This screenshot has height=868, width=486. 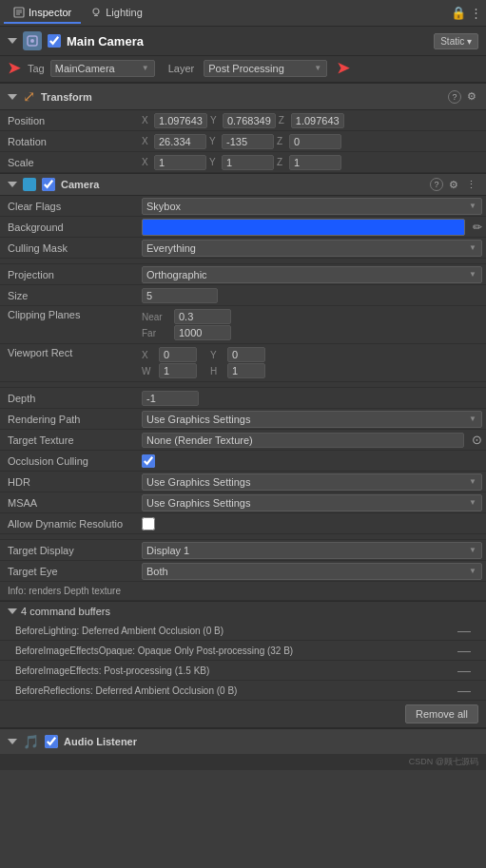 I want to click on allow-dynamic-checkbox, so click(x=148, y=524).